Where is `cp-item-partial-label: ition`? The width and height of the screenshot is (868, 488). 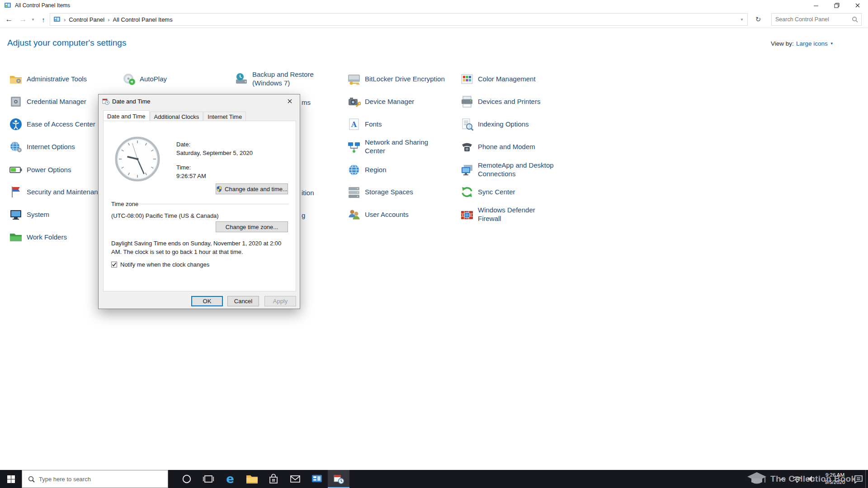 cp-item-partial-label: ition is located at coordinates (308, 192).